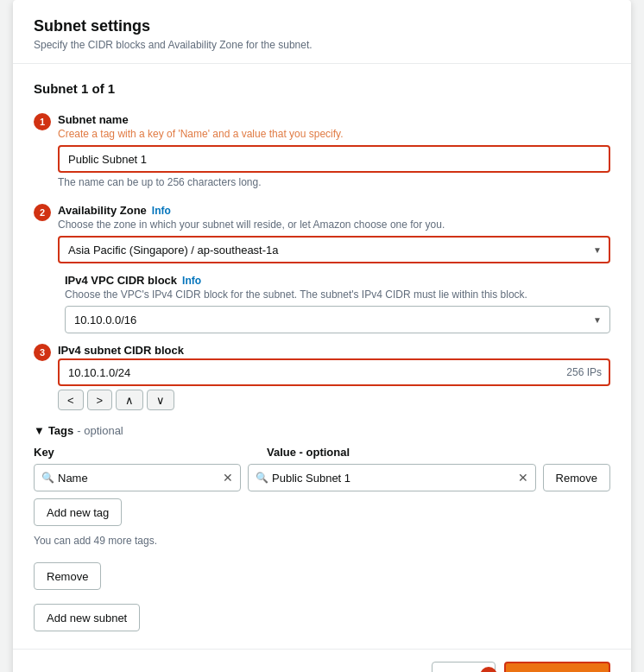 This screenshot has height=672, width=644. I want to click on az-select: Asia Pacific (Singapore) / ap-southeast-…, so click(334, 250).